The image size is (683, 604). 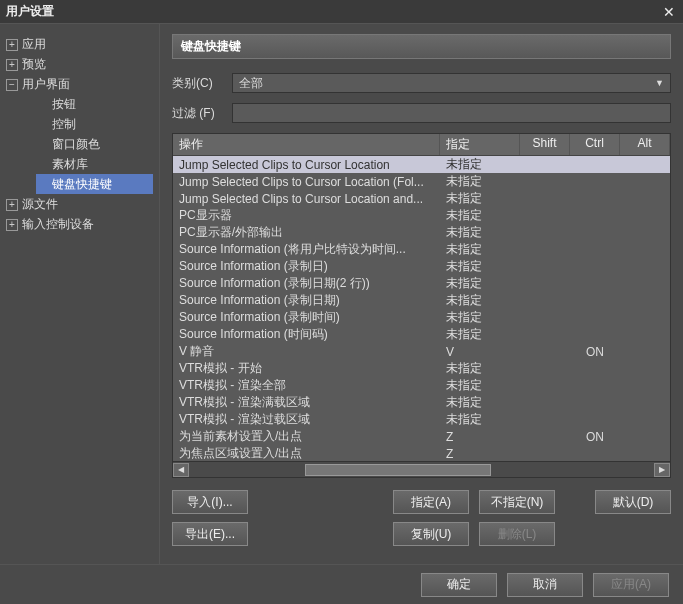 What do you see at coordinates (94, 144) in the screenshot?
I see `tree-leaf: 窗口颜色` at bounding box center [94, 144].